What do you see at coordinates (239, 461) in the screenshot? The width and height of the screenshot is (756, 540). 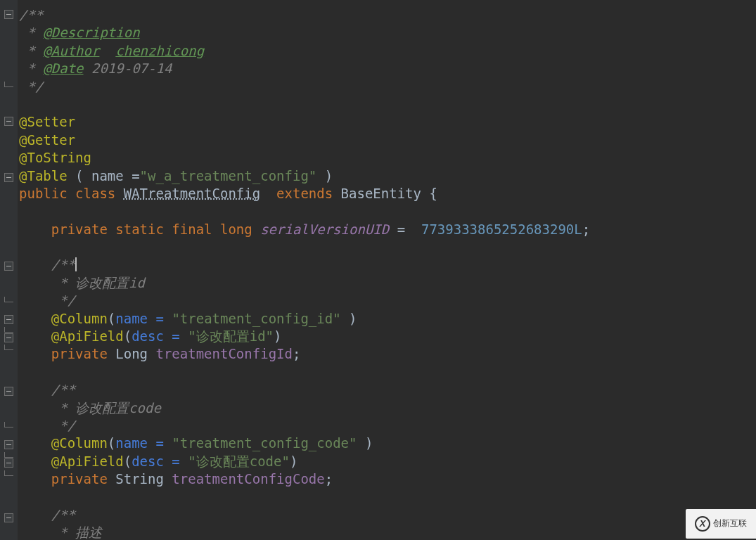 I see `string-literal: "诊改配置code"` at bounding box center [239, 461].